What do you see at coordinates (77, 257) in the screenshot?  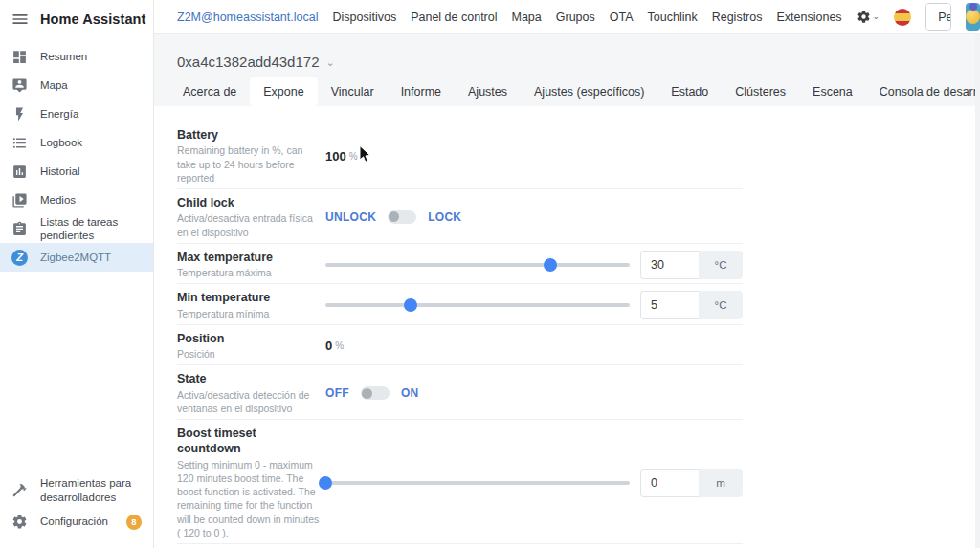 I see `sidebar-item-zigbee2mqtt: ZZigbee2MQTT` at bounding box center [77, 257].